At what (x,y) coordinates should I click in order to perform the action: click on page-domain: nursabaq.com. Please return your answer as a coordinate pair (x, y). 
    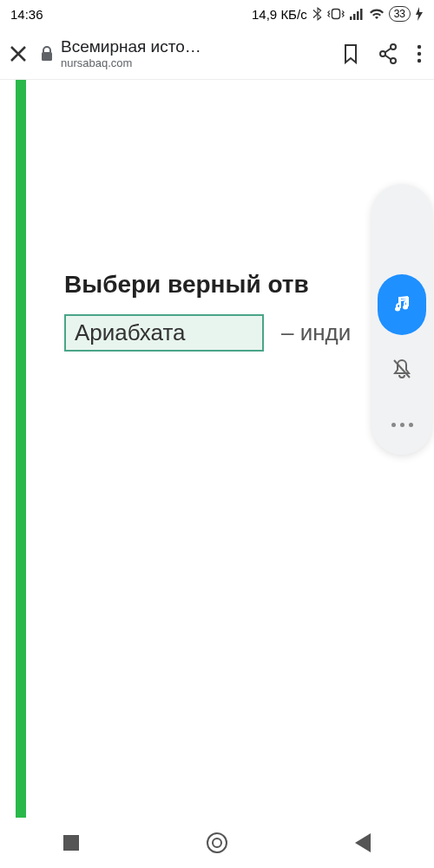
    Looking at the image, I should click on (131, 62).